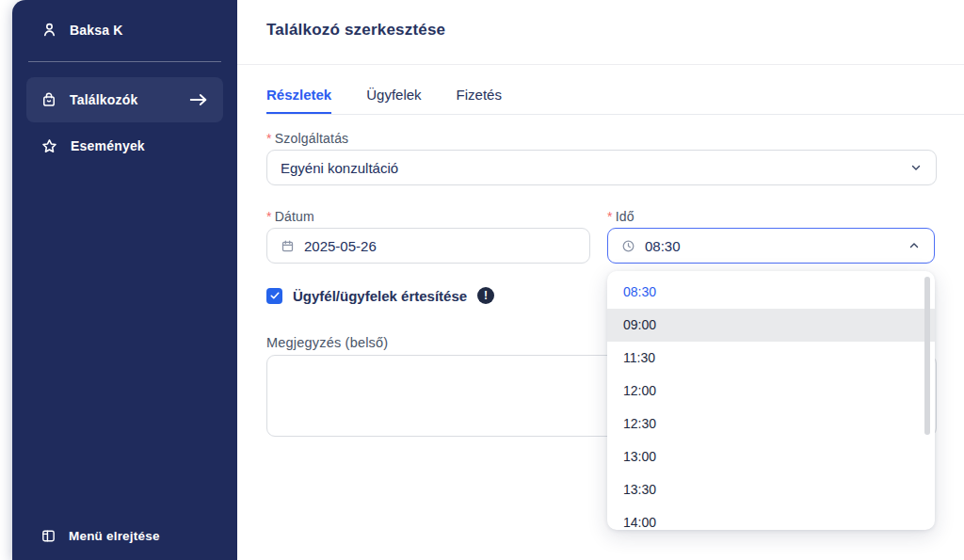 This screenshot has width=964, height=560. Describe the element at coordinates (771, 518) in the screenshot. I see `time-option: 14:00` at that location.